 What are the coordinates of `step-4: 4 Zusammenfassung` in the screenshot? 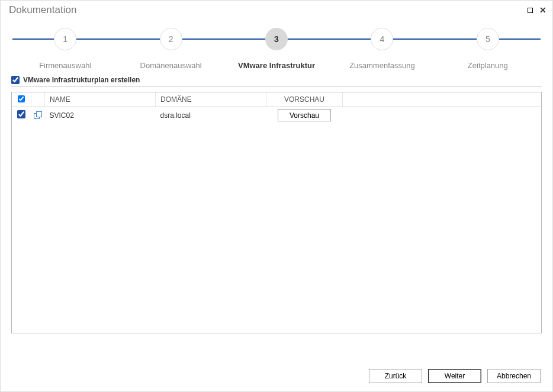 It's located at (382, 49).